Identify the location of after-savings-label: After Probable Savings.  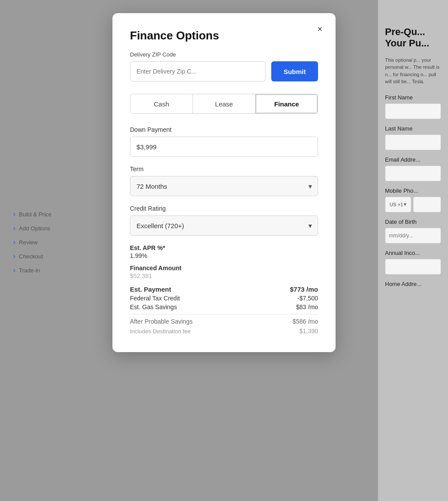
(161, 321).